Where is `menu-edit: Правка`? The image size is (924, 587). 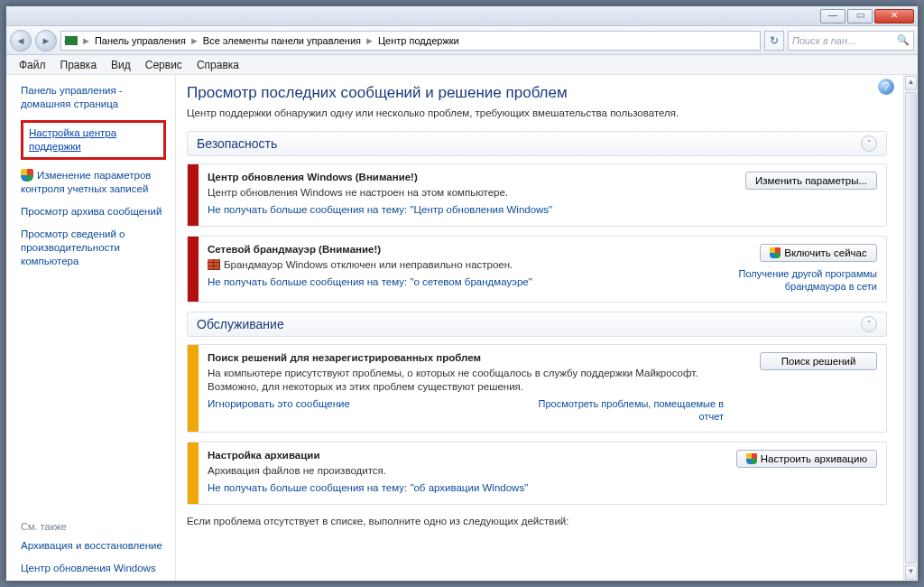
menu-edit: Правка is located at coordinates (79, 65).